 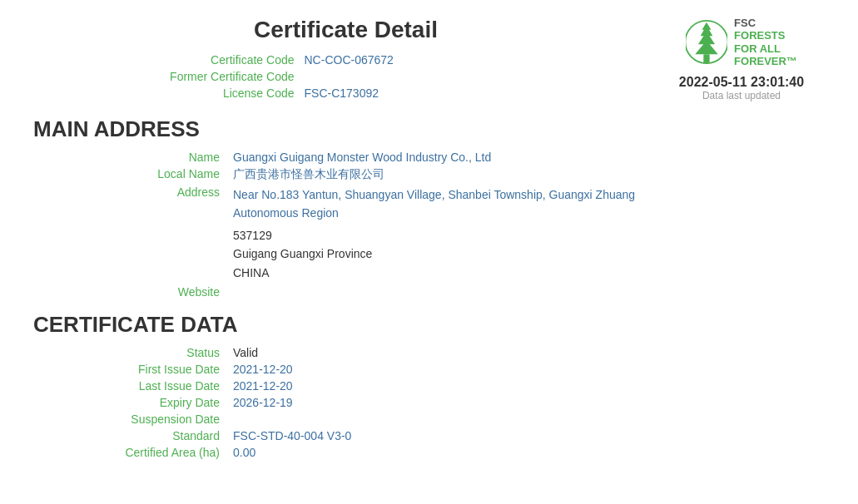 I want to click on standard-value: FSC-STD-40-004 V3-0, so click(x=529, y=436).